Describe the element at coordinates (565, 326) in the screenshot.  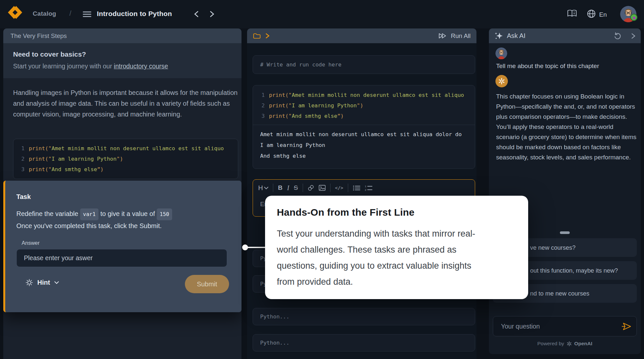
I see `question-input-wrap` at that location.